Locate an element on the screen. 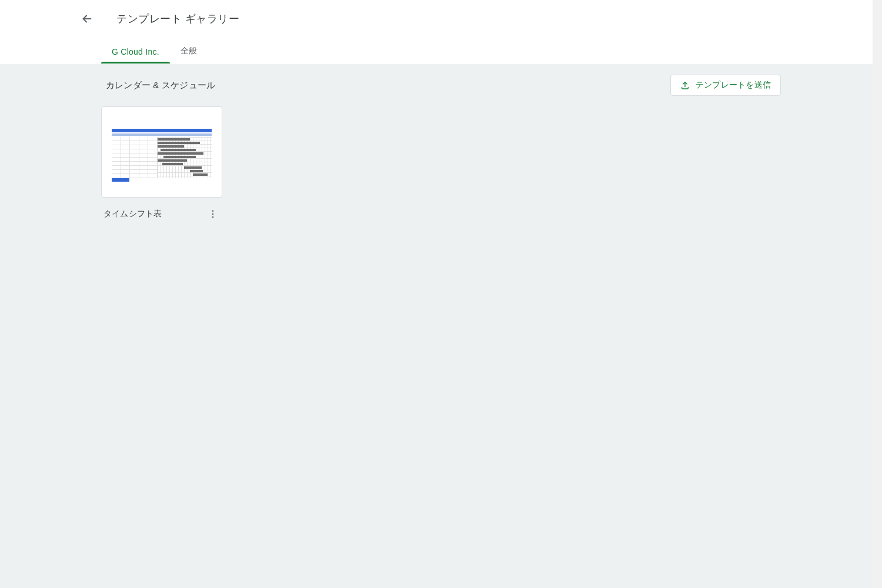  back-button is located at coordinates (87, 19).